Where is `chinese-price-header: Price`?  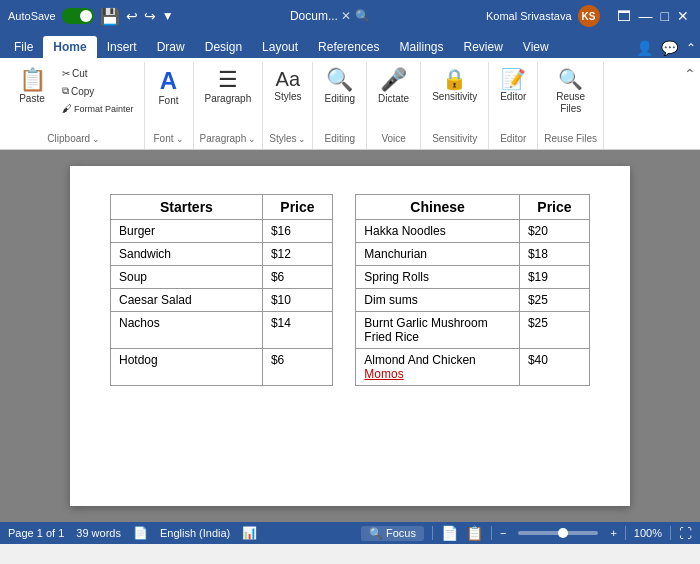 chinese-price-header: Price is located at coordinates (554, 208).